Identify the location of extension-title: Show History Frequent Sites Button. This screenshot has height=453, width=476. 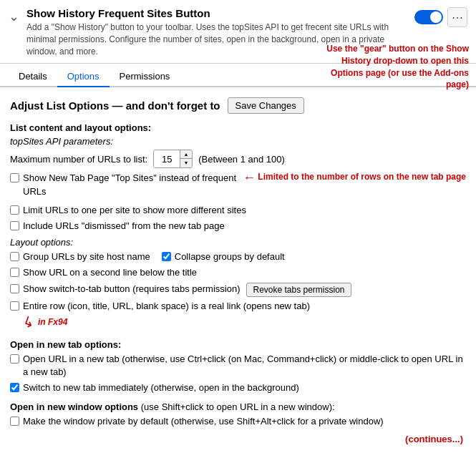
(217, 13).